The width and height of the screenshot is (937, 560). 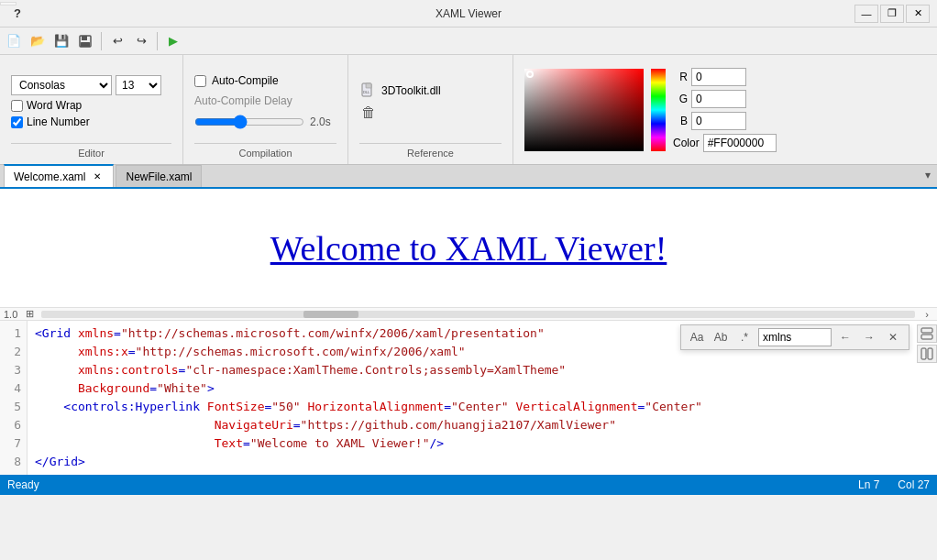 What do you see at coordinates (246, 81) in the screenshot?
I see `auto-compile-label: Auto-Compile` at bounding box center [246, 81].